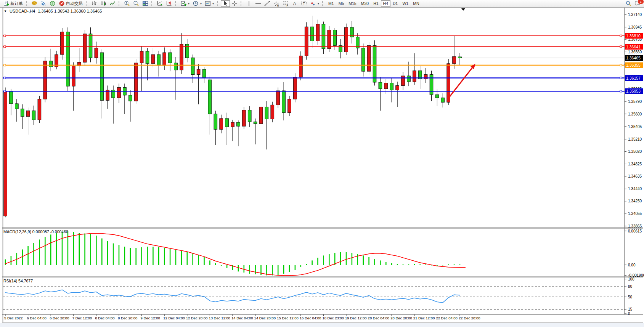 The width and height of the screenshot is (644, 327). What do you see at coordinates (630, 287) in the screenshot?
I see `svg-text: 80` at bounding box center [630, 287].